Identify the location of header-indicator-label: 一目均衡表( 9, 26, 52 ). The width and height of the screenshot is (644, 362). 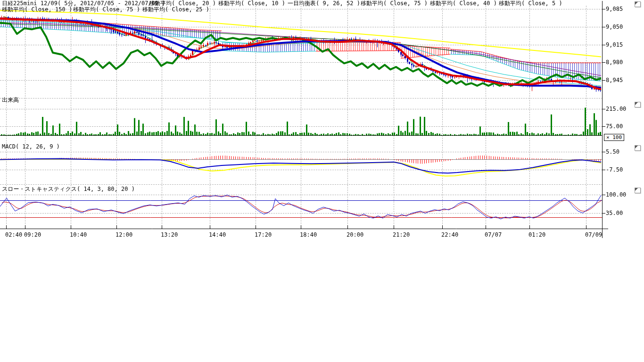
(324, 3).